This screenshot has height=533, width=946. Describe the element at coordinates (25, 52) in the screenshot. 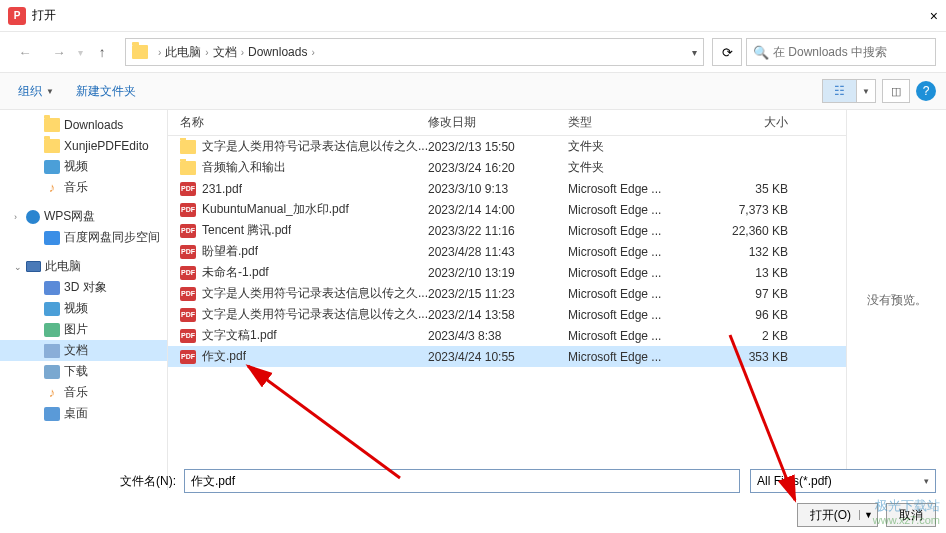

I see `back-button: ←` at that location.